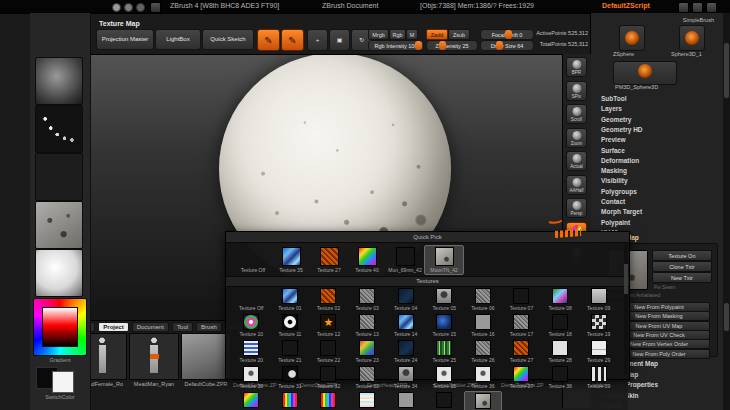 The height and width of the screenshot is (410, 730). What do you see at coordinates (613, 150) in the screenshot?
I see `tool-section-header: Surface` at bounding box center [613, 150].